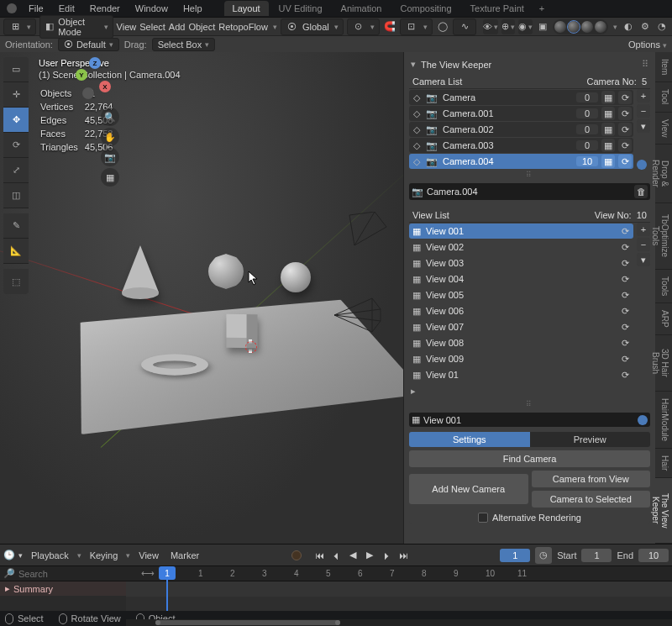  What do you see at coordinates (543, 555) in the screenshot?
I see `preview-range-toggle: ◷` at bounding box center [543, 555].